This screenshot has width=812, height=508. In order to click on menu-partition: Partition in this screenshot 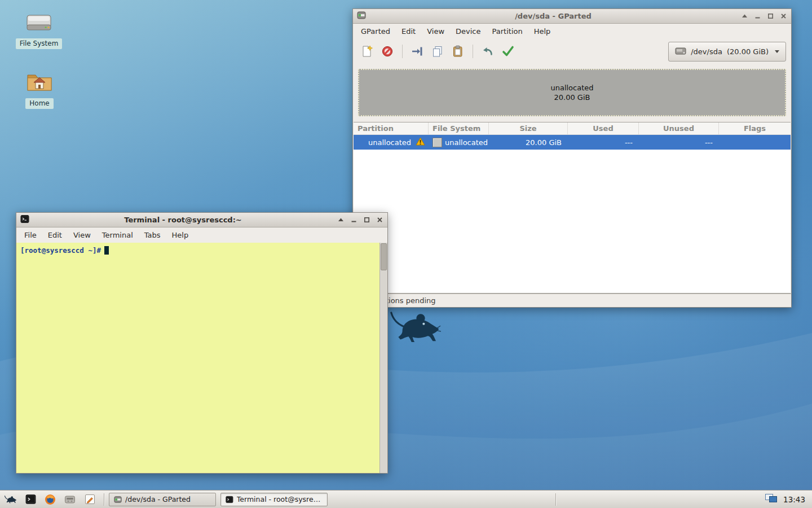, I will do `click(508, 32)`.